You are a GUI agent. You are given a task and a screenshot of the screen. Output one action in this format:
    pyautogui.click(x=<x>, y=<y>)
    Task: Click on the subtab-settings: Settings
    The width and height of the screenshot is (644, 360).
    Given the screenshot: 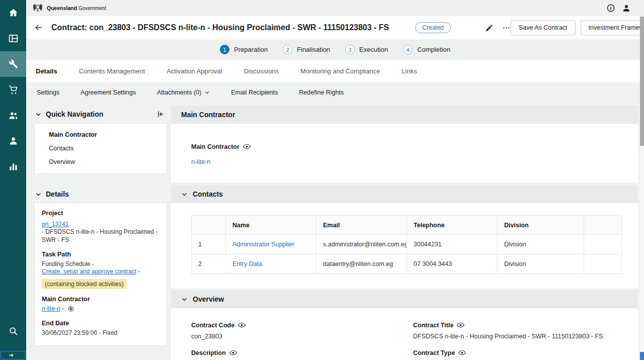 What is the action you would take?
    pyautogui.click(x=48, y=93)
    